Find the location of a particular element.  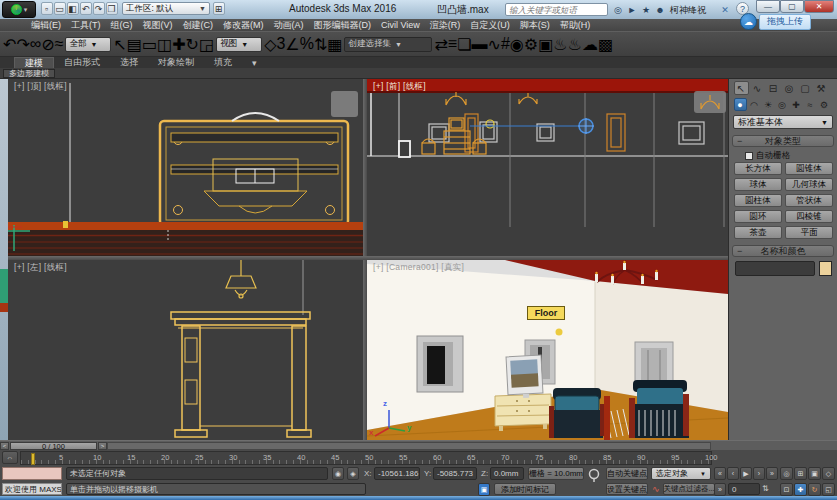

username-label: 柯神绛祝 is located at coordinates (688, 10).